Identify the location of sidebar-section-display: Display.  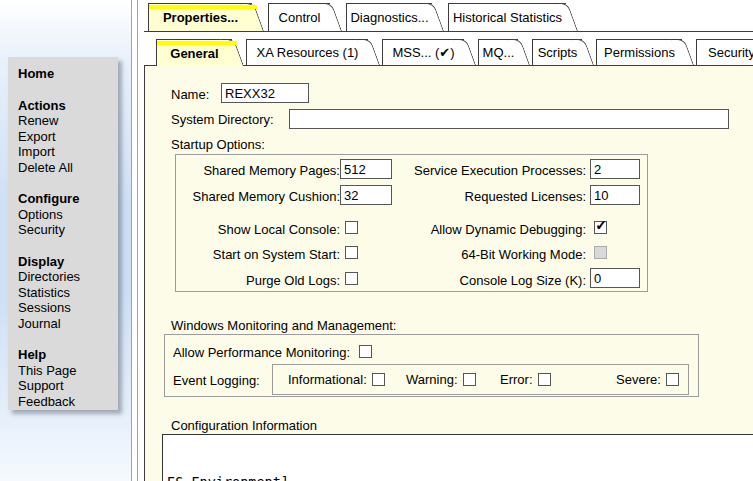
(68, 262).